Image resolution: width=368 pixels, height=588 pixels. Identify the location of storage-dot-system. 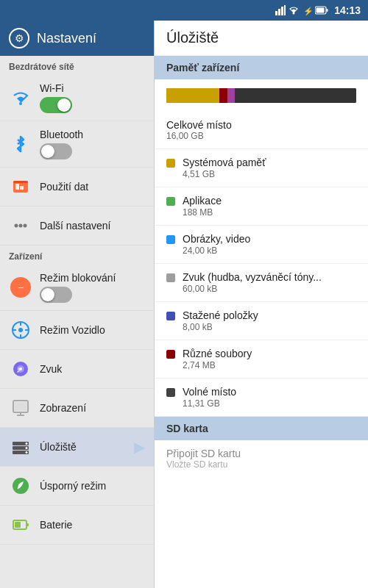
(171, 163).